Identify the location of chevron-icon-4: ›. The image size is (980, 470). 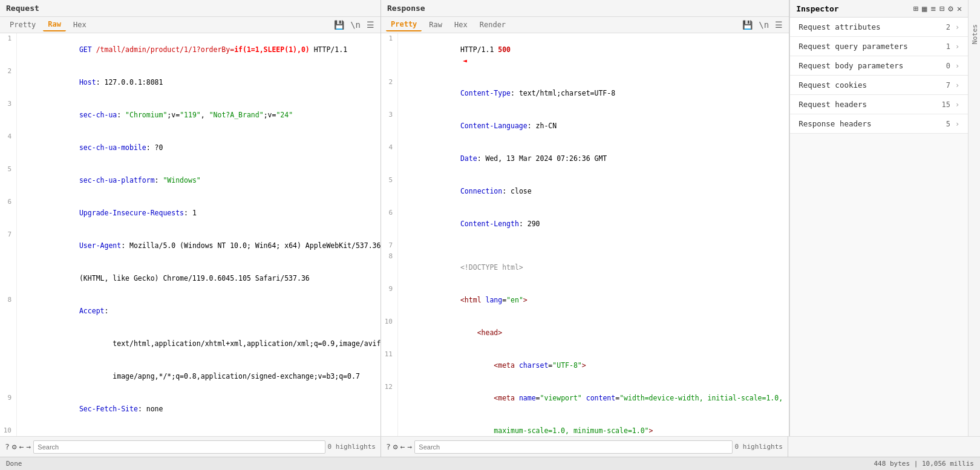
(957, 105).